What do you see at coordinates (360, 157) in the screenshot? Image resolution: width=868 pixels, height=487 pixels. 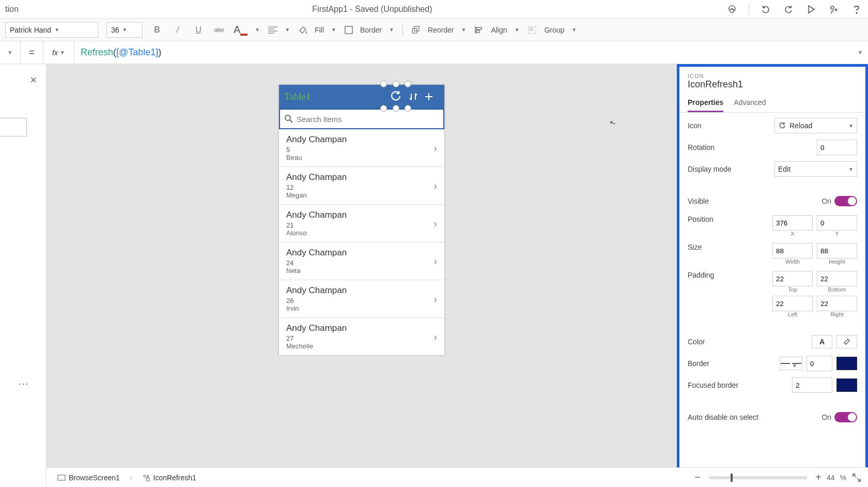 I see `item-subtitle-2: Beau` at bounding box center [360, 157].